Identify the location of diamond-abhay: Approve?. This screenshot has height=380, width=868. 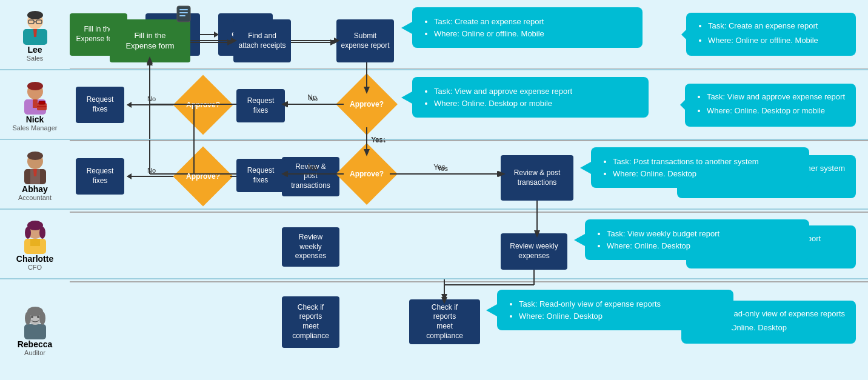
(203, 176).